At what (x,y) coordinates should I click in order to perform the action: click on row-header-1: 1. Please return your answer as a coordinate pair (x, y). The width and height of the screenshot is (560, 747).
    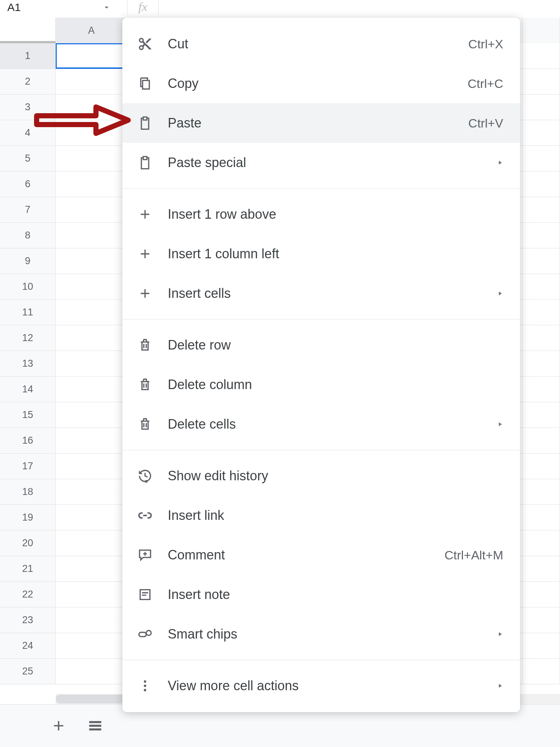
    Looking at the image, I should click on (28, 56).